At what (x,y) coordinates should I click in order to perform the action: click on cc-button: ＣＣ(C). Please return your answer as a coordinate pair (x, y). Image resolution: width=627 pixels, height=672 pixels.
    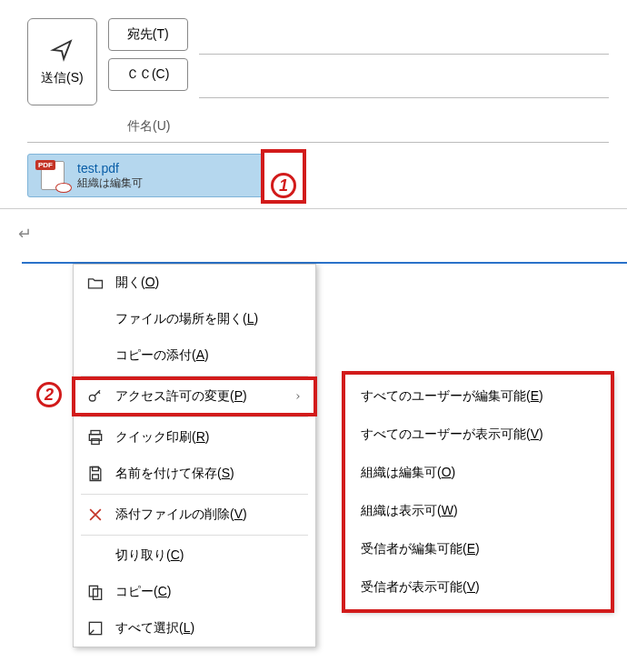
    Looking at the image, I should click on (148, 75).